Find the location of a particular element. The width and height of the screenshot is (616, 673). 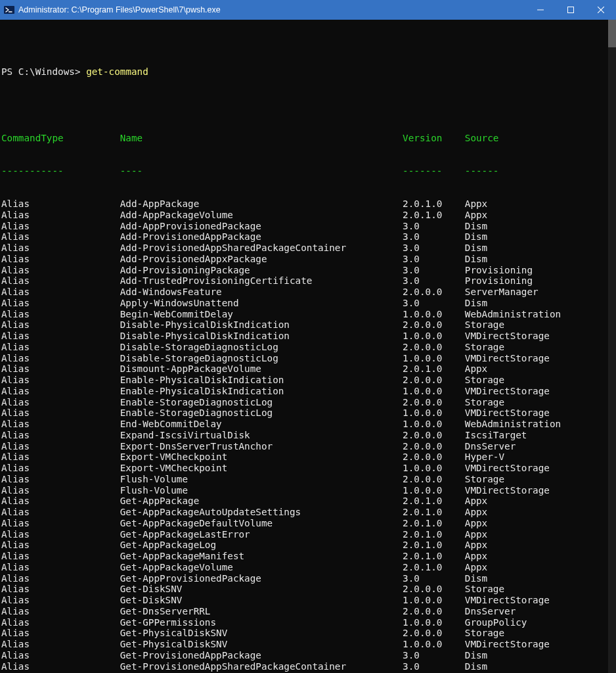

table-row: AliasEnable-PhysicalDiskIndication1.0.0.… is located at coordinates (309, 392).